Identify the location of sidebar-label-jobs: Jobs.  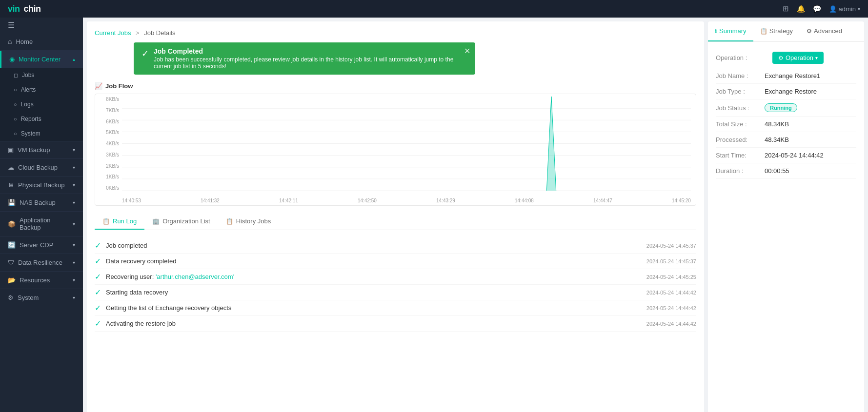
(28, 75).